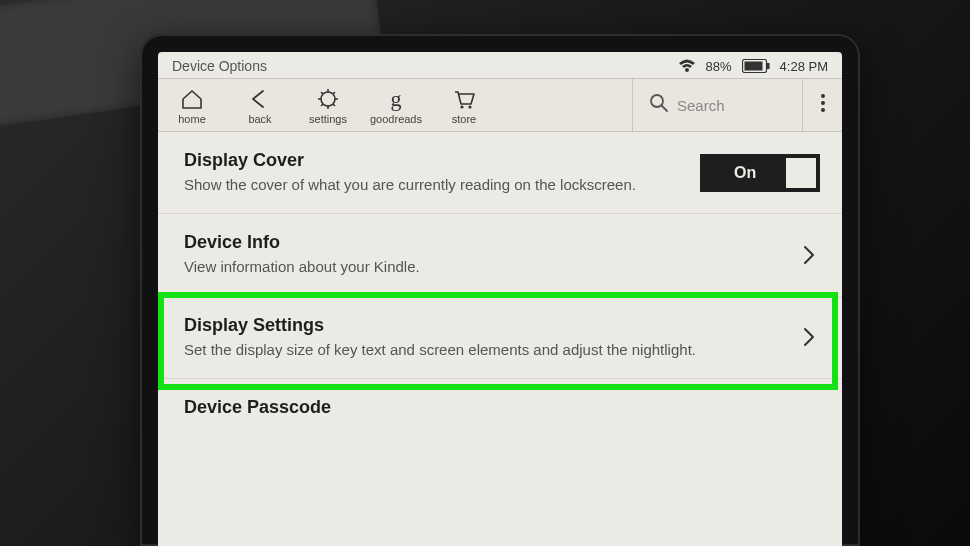  Describe the element at coordinates (260, 105) in the screenshot. I see `back-button: back` at that location.